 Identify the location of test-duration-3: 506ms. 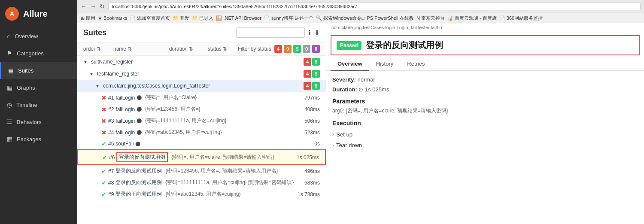
(312, 121).